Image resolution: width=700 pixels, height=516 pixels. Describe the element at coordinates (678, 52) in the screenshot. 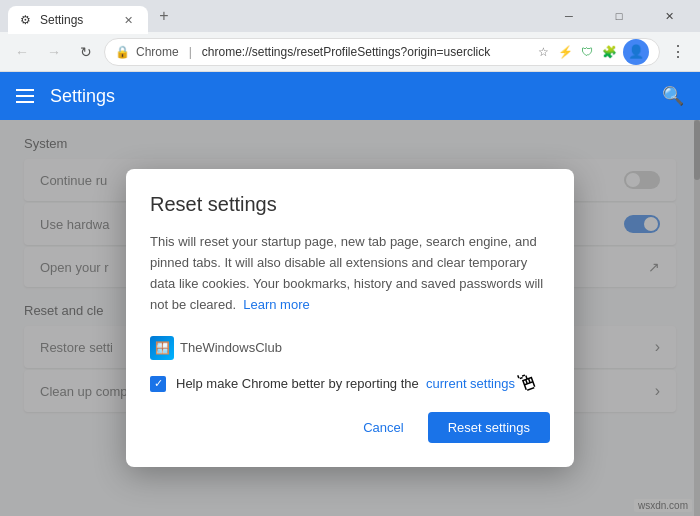

I see `main-menu-button: ⋮` at that location.